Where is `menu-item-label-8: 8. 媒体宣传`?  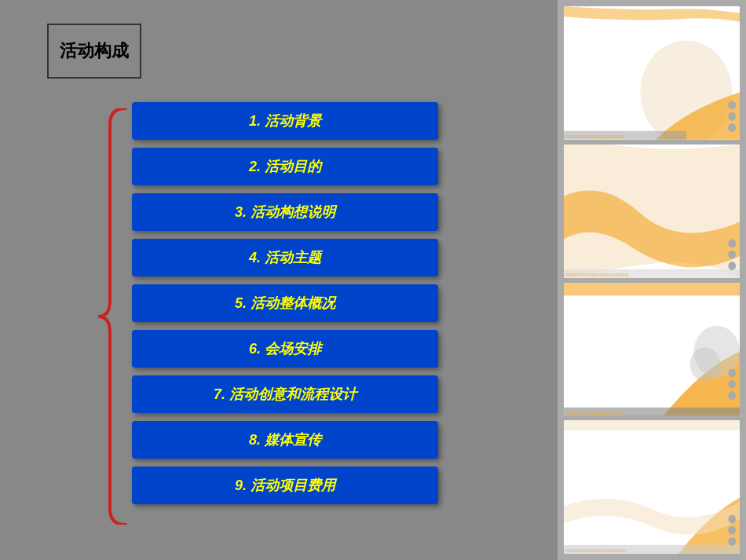 menu-item-label-8: 8. 媒体宣传 is located at coordinates (285, 440).